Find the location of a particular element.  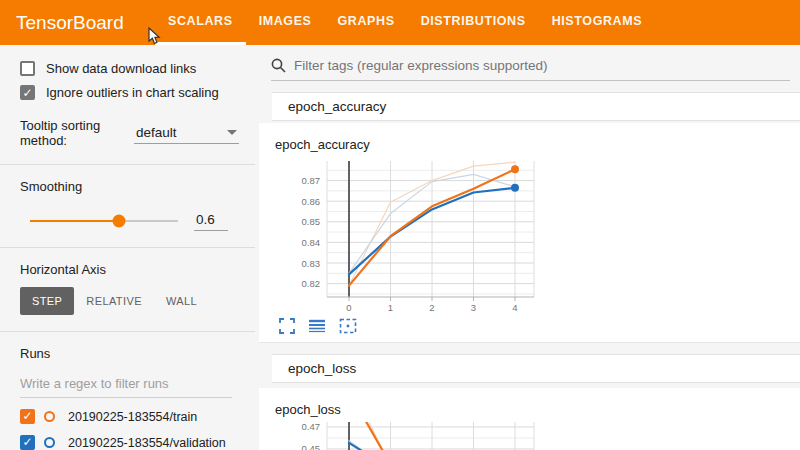

section-header-epoch-accuracy: epoch_accuracy is located at coordinates (536, 106).